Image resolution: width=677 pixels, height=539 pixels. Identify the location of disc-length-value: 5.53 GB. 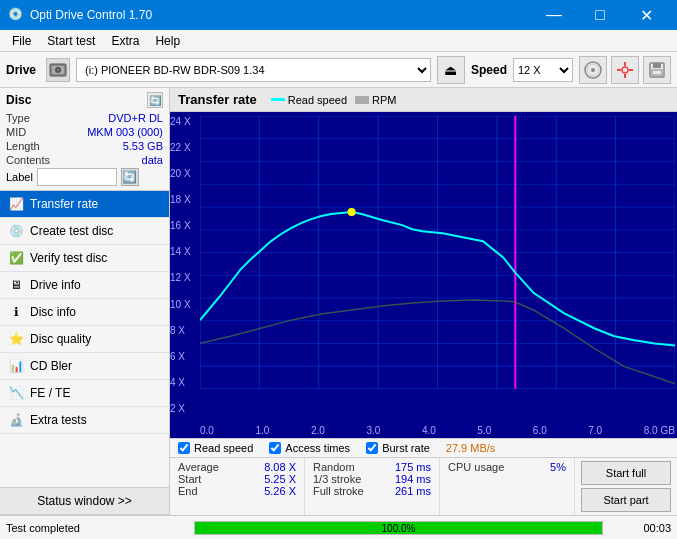
(143, 146).